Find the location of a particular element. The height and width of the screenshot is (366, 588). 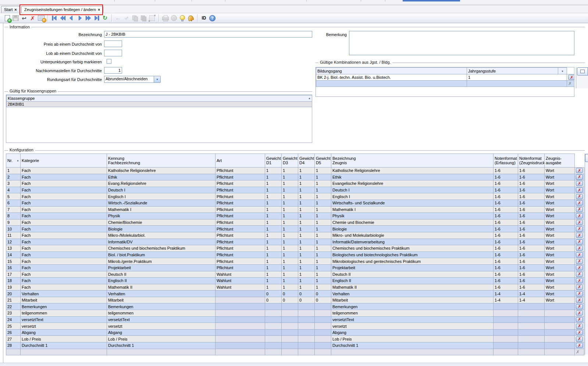

konfiguration-header-nr-: Nr.▲ is located at coordinates (13, 161).